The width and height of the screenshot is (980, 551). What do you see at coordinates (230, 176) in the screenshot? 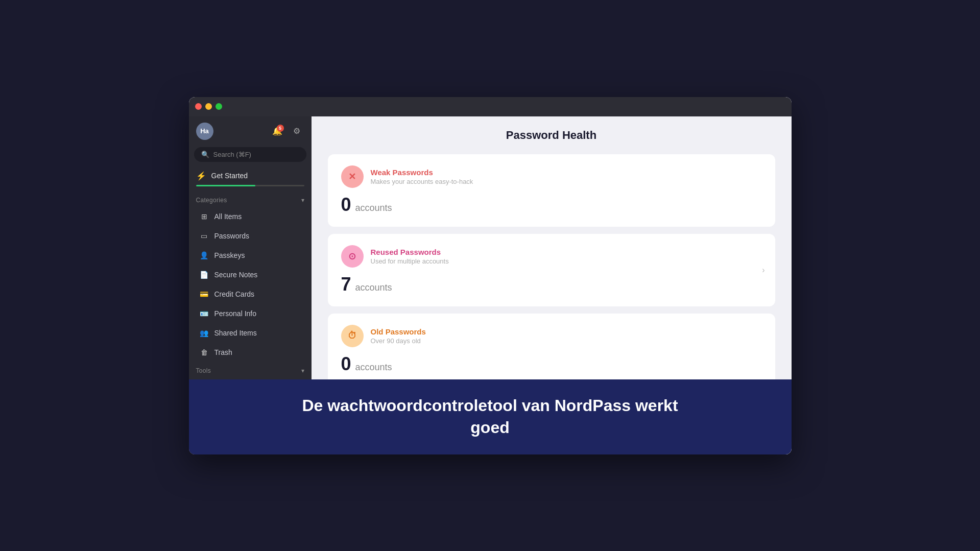
I see `get-started-label: Get Started` at bounding box center [230, 176].